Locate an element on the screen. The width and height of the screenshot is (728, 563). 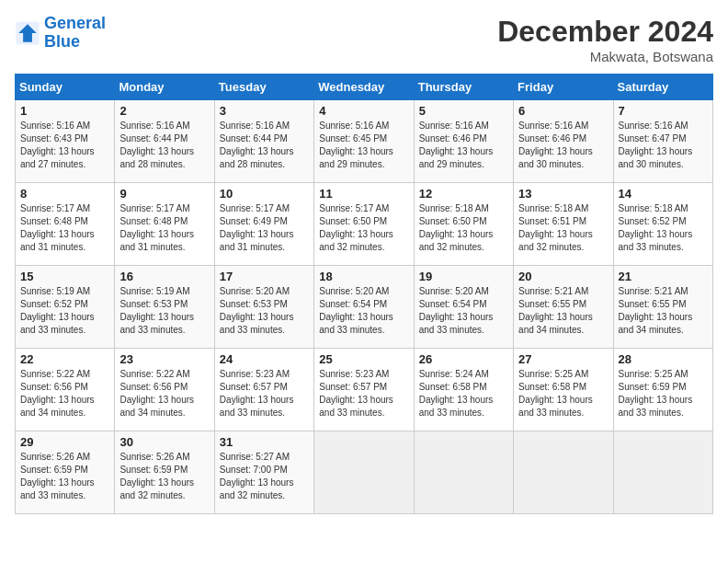
cell-details: Sunrise: 5:25 AMSunset: 6:58 PMDaylight:… is located at coordinates (563, 394).